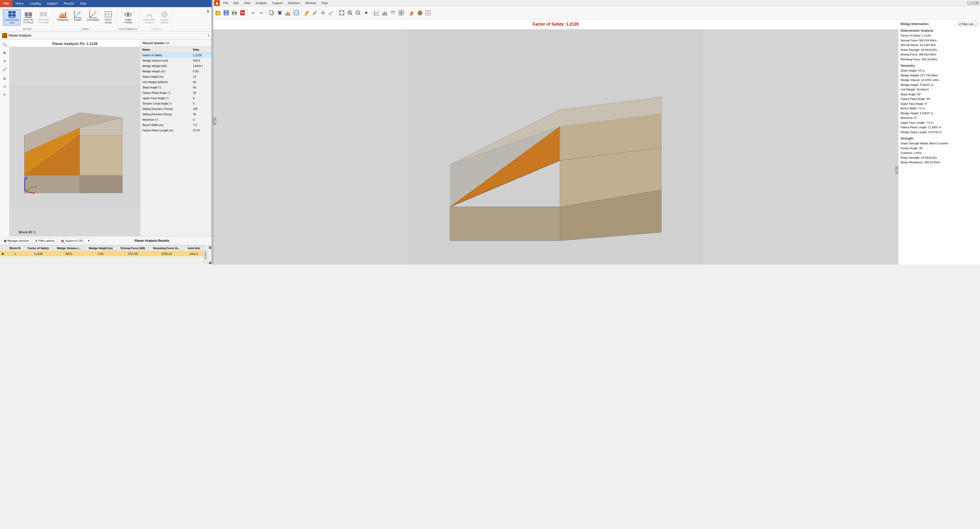 The width and height of the screenshot is (980, 529). What do you see at coordinates (89, 241) in the screenshot?
I see `export-dropdown-icon: ▼` at bounding box center [89, 241].